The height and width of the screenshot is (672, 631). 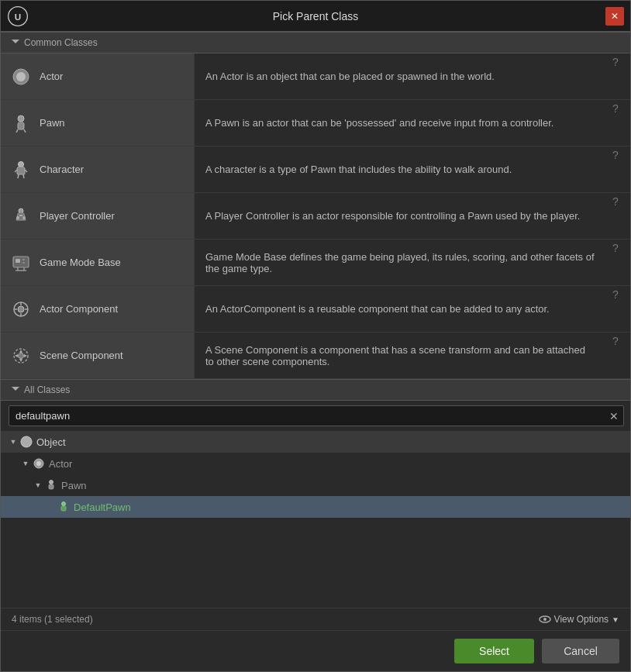 I want to click on search-clear-button: ✕, so click(x=614, y=416).